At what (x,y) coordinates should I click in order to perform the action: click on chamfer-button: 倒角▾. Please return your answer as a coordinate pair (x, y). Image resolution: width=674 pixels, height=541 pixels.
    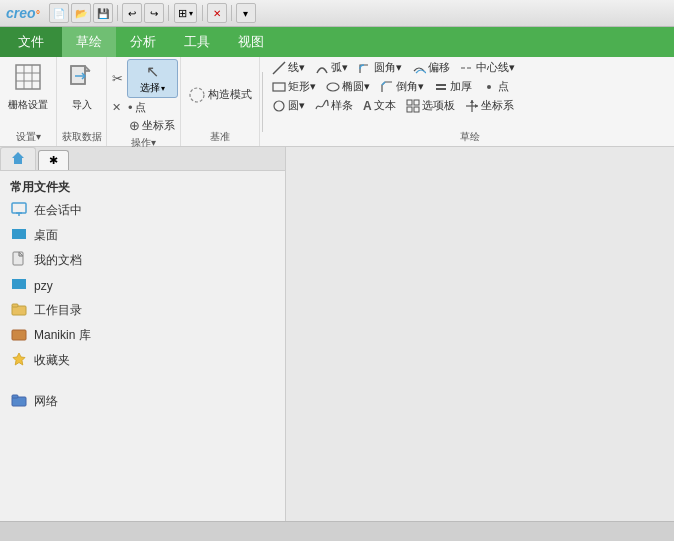
    Looking at the image, I should click on (402, 86).